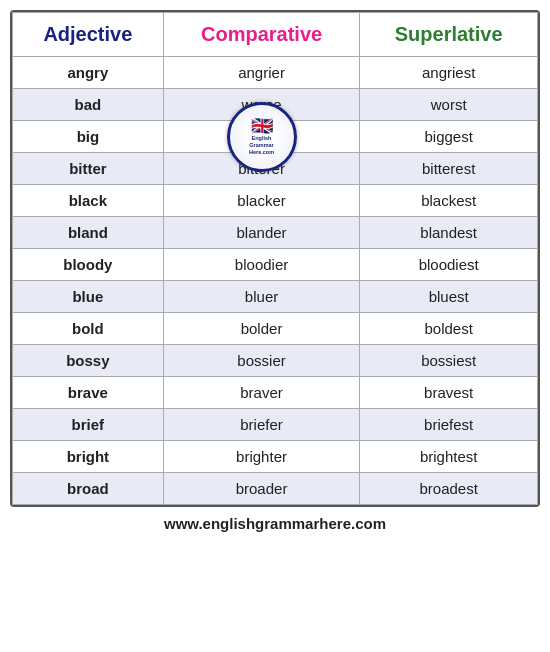  I want to click on cell-adjective: bright, so click(88, 457).